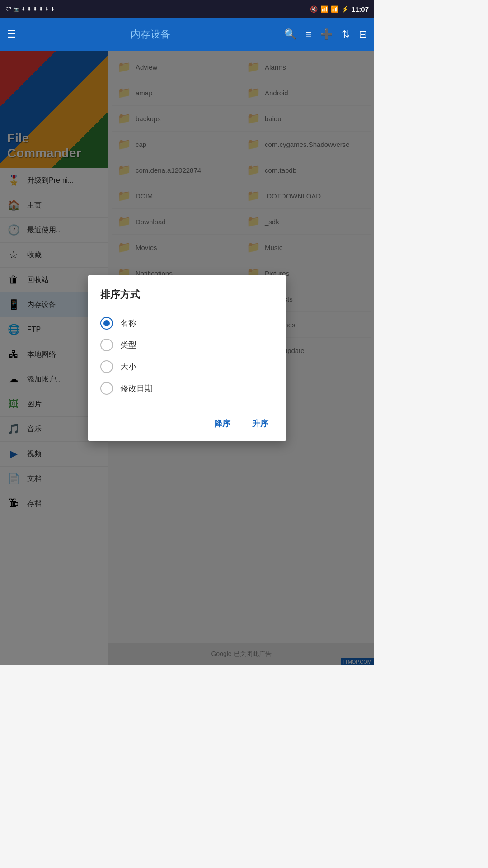 The image size is (488, 868). What do you see at coordinates (187, 323) in the screenshot?
I see `radio-option-name: 名称` at bounding box center [187, 323].